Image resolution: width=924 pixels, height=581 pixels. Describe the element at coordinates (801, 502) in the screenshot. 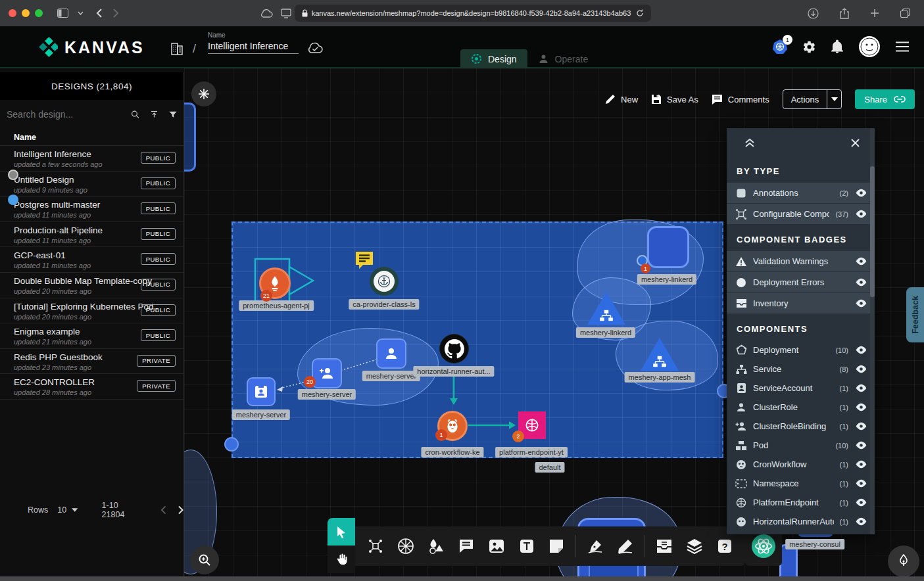

I see `panel-row-platformendpoint: PlatformEndpoint(1)` at that location.